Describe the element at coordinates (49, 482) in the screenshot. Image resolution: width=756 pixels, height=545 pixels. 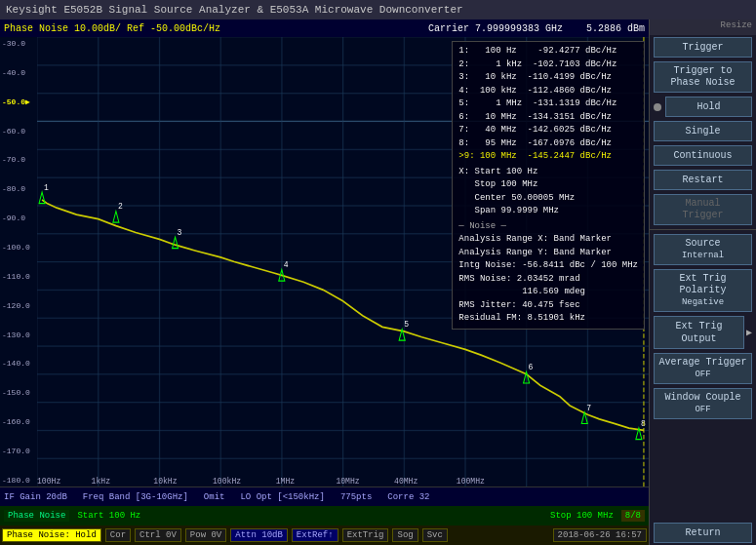
I see `svg-text: 100Hz` at that location.